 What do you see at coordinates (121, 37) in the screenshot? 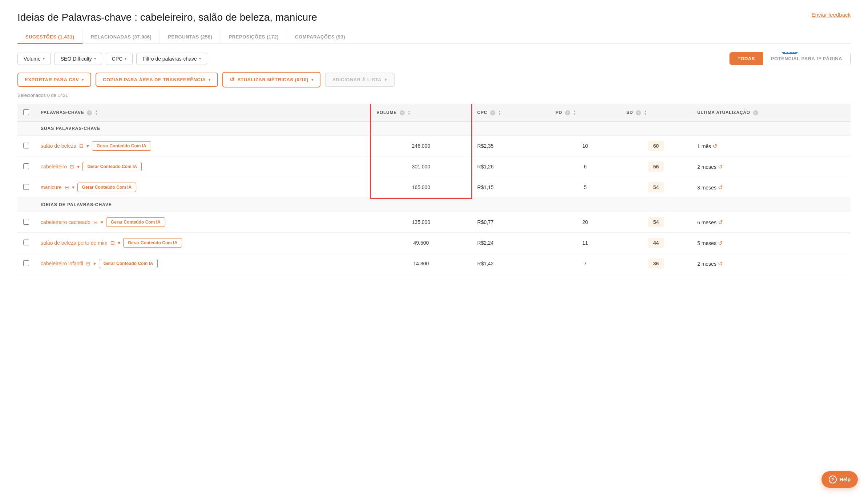
I see `tab-relacionadas: RELACIONADAS (37.986)` at bounding box center [121, 37].